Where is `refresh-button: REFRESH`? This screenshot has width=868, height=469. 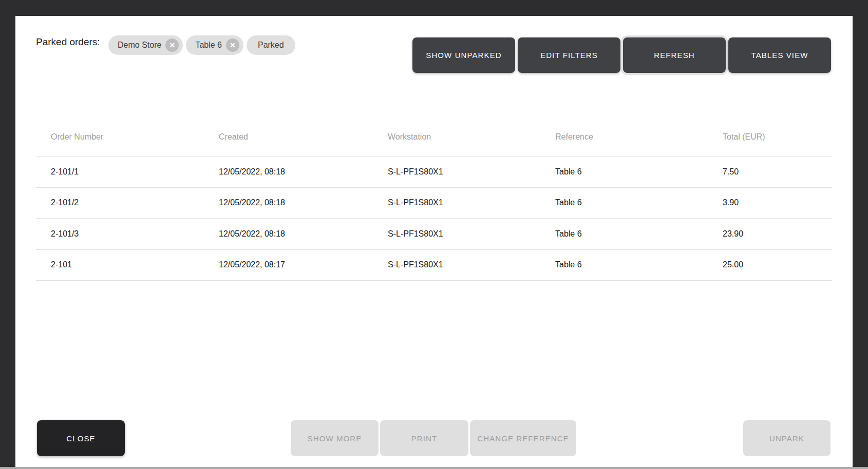 refresh-button: REFRESH is located at coordinates (674, 55).